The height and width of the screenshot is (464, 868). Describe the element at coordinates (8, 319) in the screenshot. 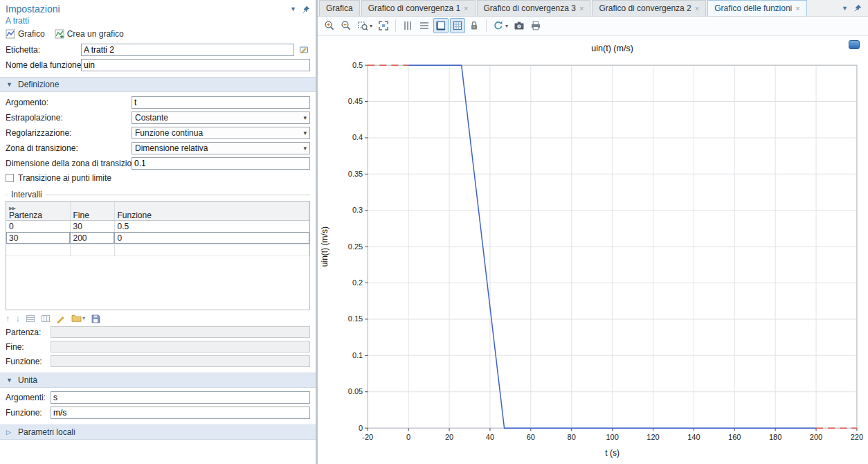

I see `move-up-button: ↑` at that location.